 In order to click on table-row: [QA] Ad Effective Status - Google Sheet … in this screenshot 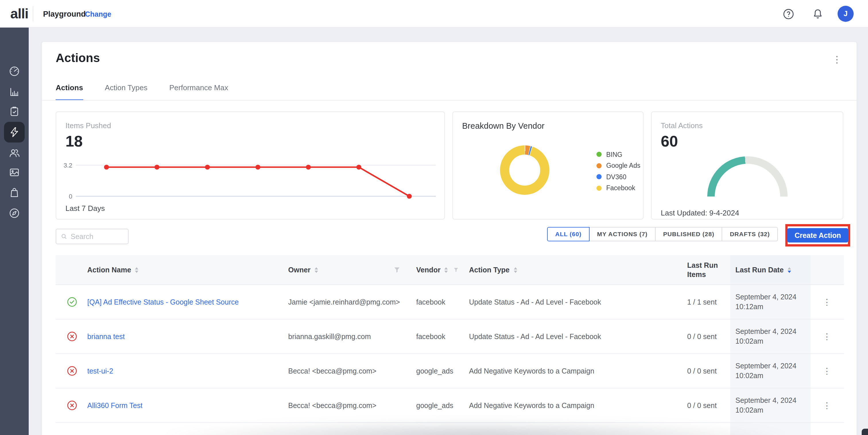, I will do `click(450, 302)`.